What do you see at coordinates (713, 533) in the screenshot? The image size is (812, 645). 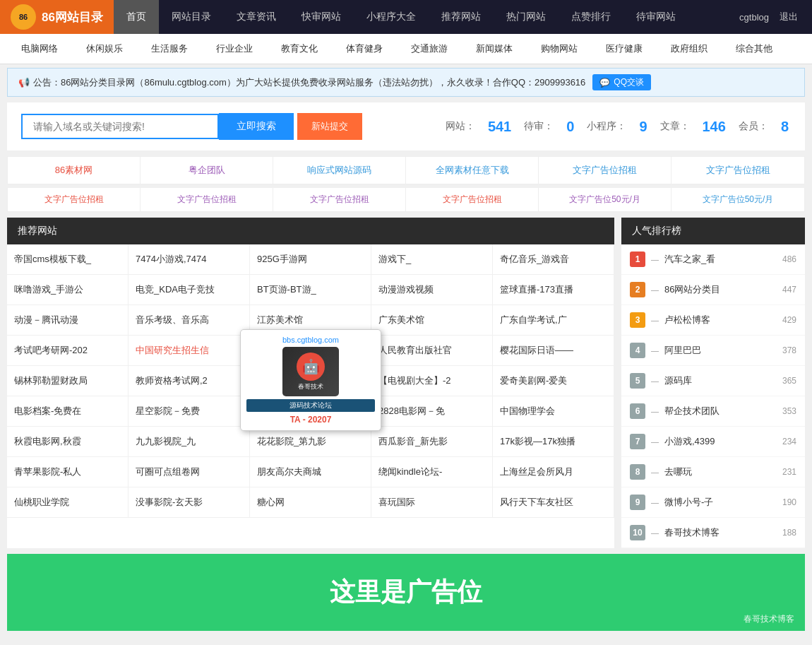 I see `rank-item-10: 10 — 春哥技术博客 188` at bounding box center [713, 533].